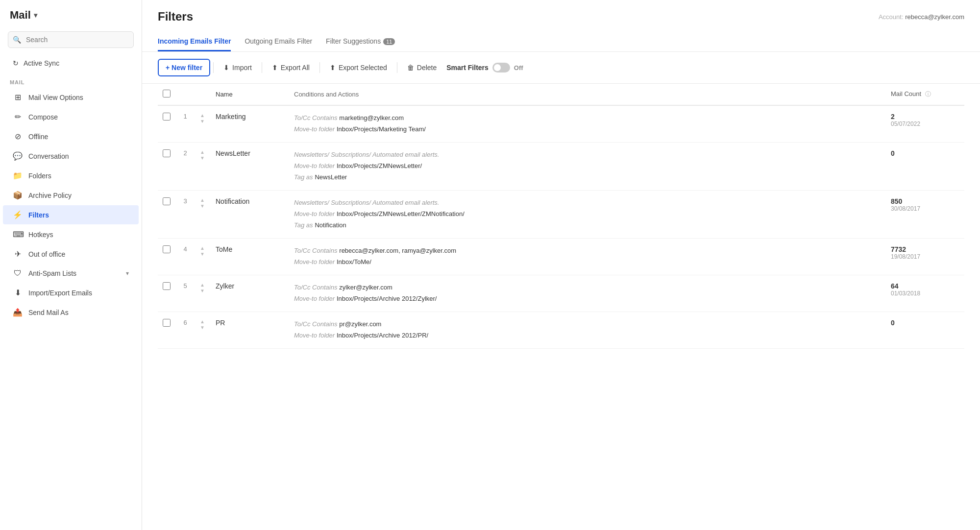  What do you see at coordinates (925, 124) in the screenshot?
I see `mail-count-date: 05/07/2022` at bounding box center [925, 124].